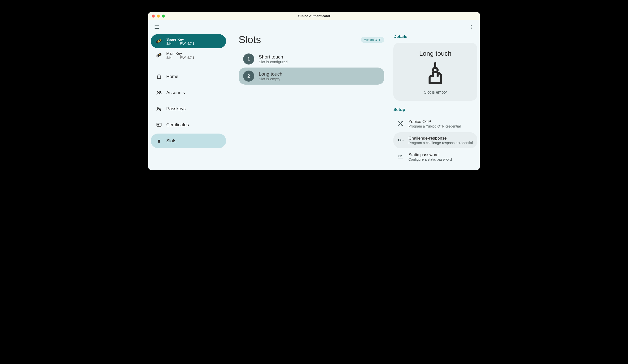 The width and height of the screenshot is (628, 364). I want to click on detail-status: Slot is empty, so click(435, 92).